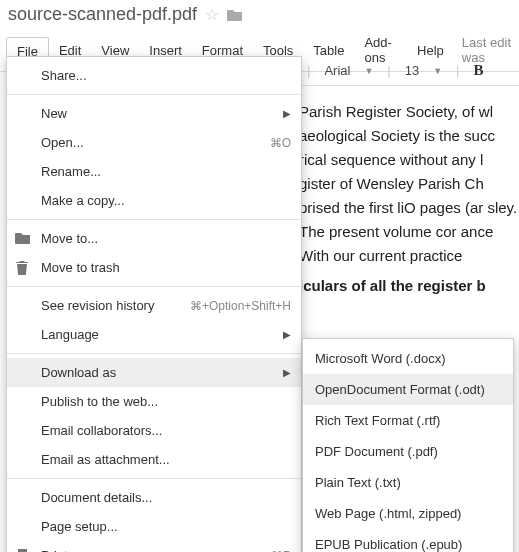  What do you see at coordinates (154, 372) in the screenshot?
I see `menu-item-download-as: Download as ▶` at bounding box center [154, 372].